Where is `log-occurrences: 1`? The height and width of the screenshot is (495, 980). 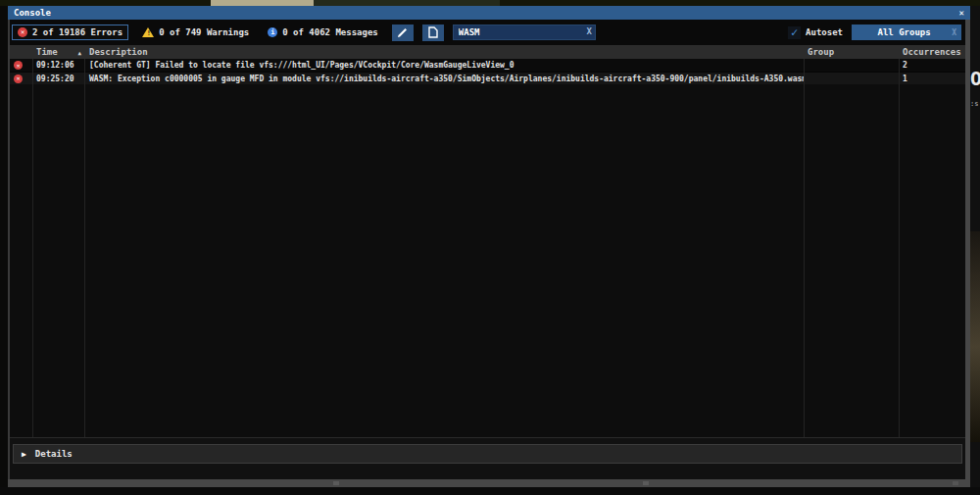
log-occurrences: 1 is located at coordinates (932, 78).